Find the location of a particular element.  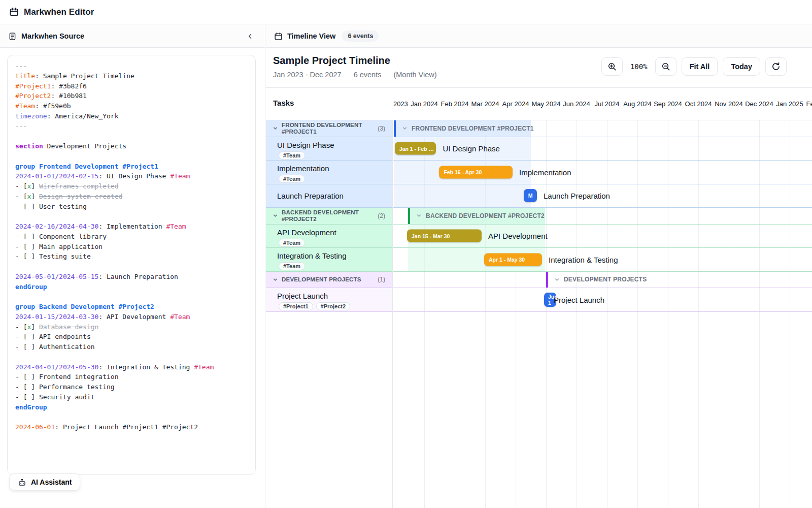

code-line: #Team: #f59e0b is located at coordinates (131, 106).